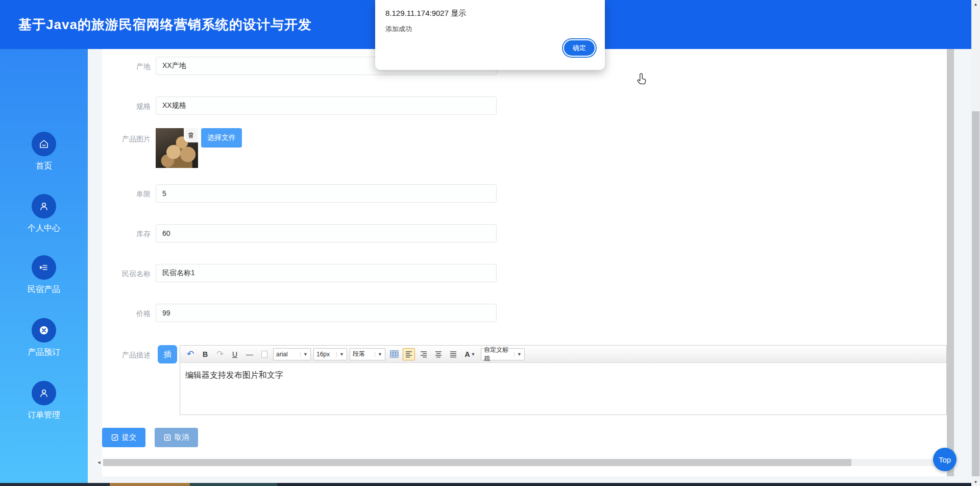  I want to click on delete-image-button, so click(191, 135).